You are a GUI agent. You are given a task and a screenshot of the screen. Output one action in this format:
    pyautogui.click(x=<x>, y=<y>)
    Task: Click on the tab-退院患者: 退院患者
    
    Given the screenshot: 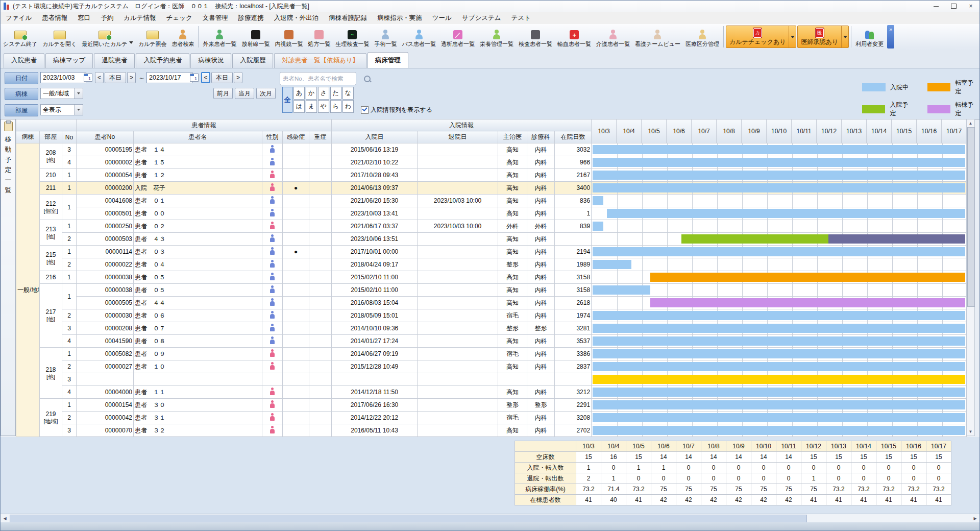 What is the action you would take?
    pyautogui.click(x=114, y=60)
    